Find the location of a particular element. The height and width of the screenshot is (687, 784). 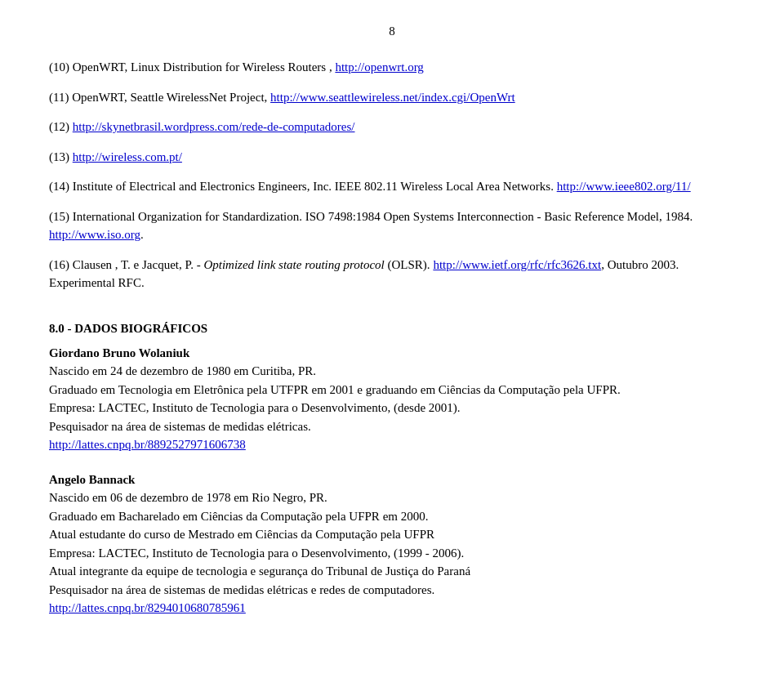

ref-12-text: (12) is located at coordinates (60, 127).